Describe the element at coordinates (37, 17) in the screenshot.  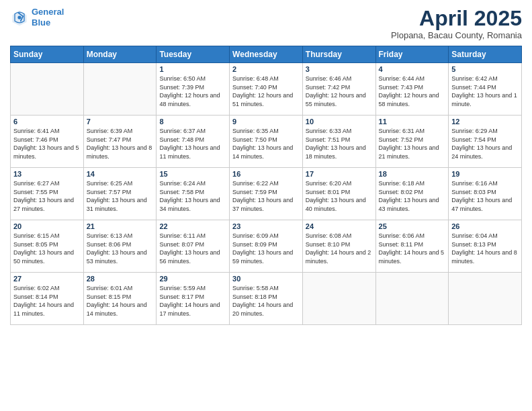
I see `logo: General Blue` at that location.